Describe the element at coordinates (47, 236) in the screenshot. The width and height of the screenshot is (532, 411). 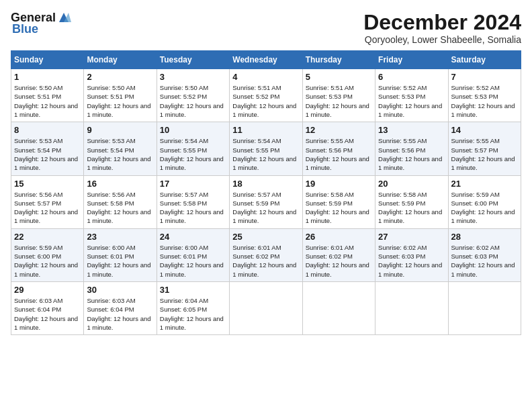
I see `day-number: 22` at that location.